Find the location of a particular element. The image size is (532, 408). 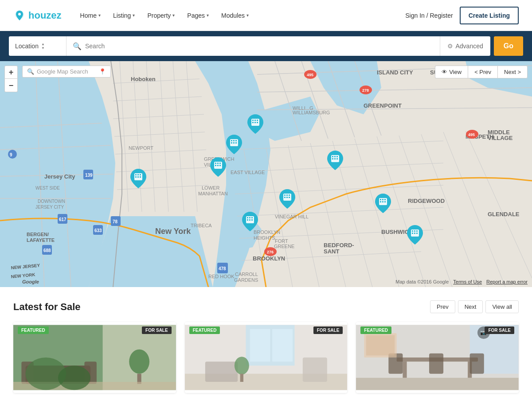

location-dropdown: Location ▲ ▼ is located at coordinates (38, 46).